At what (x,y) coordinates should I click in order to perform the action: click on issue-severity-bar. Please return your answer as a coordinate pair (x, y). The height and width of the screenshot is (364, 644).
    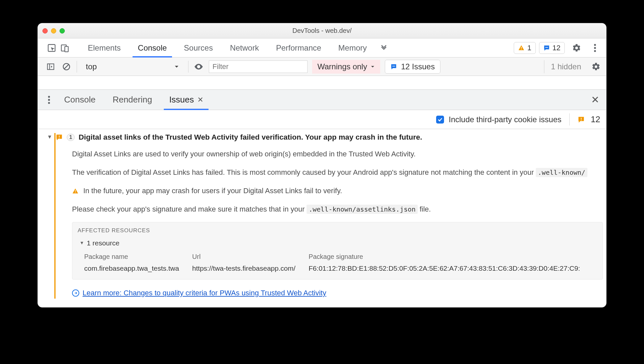
    Looking at the image, I should click on (55, 216).